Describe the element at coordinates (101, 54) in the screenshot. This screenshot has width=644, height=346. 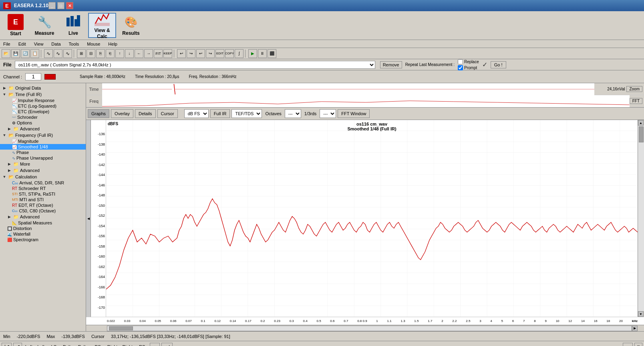
I see `tb-copy2: ⎘` at that location.